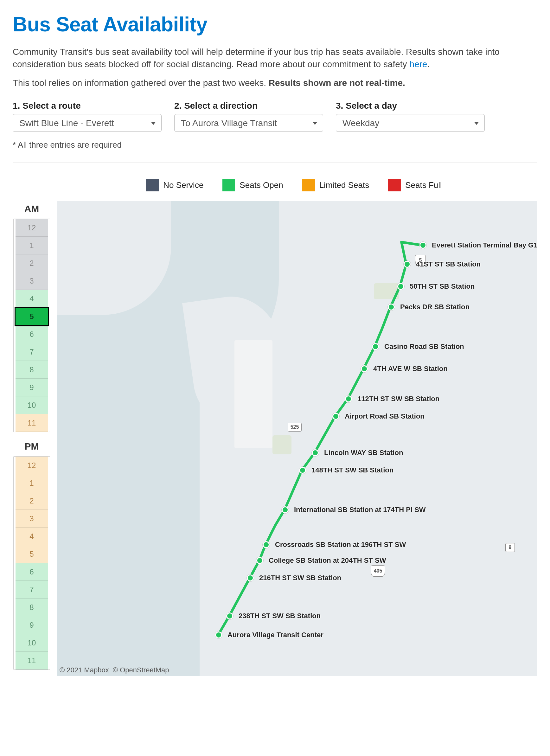  Describe the element at coordinates (428, 64) in the screenshot. I see `intro-end: .` at that location.